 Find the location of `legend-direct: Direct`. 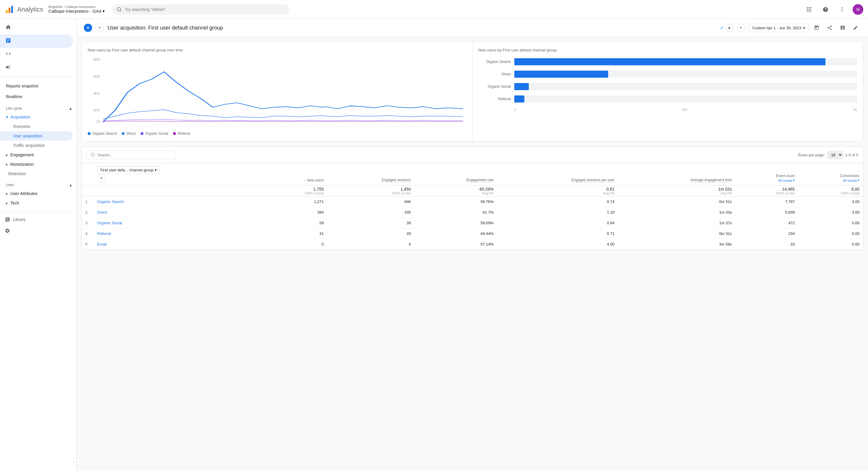

legend-direct: Direct is located at coordinates (129, 134).